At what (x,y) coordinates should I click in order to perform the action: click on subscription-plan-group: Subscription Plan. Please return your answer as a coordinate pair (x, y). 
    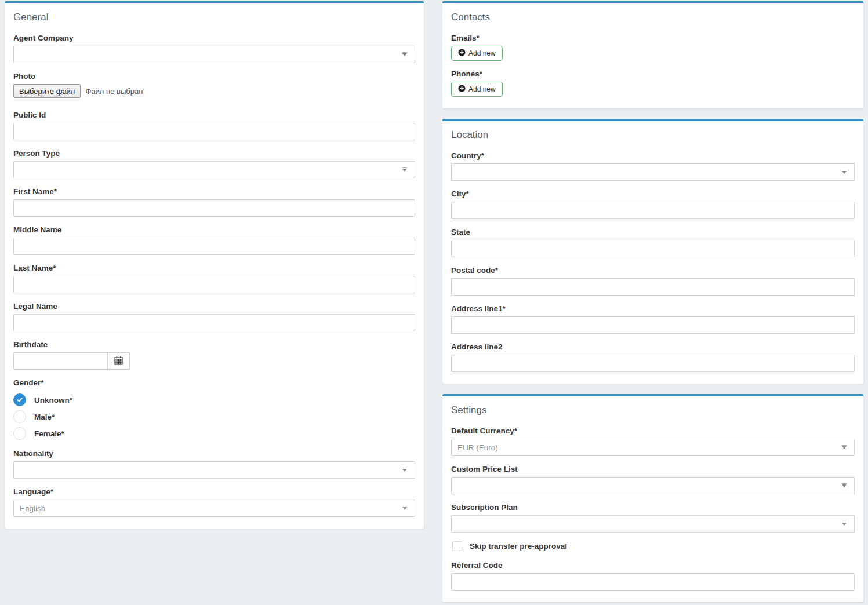
    Looking at the image, I should click on (653, 518).